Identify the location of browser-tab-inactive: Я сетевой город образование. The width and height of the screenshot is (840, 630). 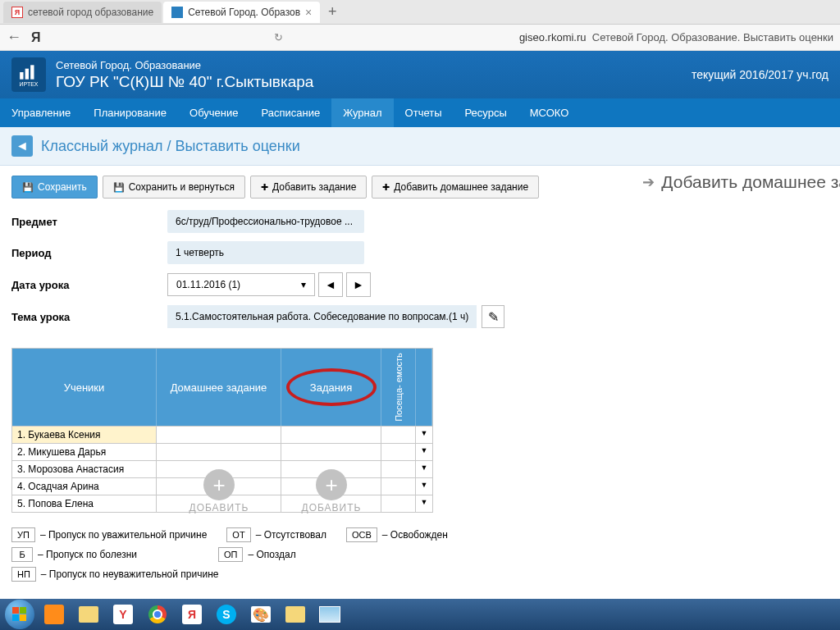
(82, 12).